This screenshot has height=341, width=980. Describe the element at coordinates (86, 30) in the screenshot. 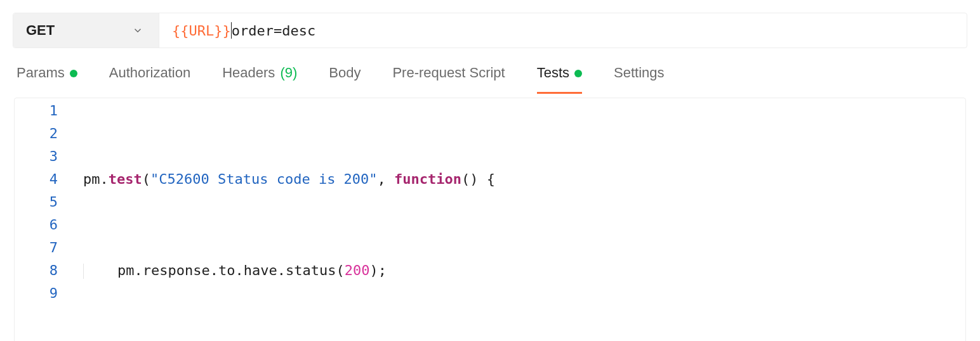

I see `http-method-select: GET` at that location.